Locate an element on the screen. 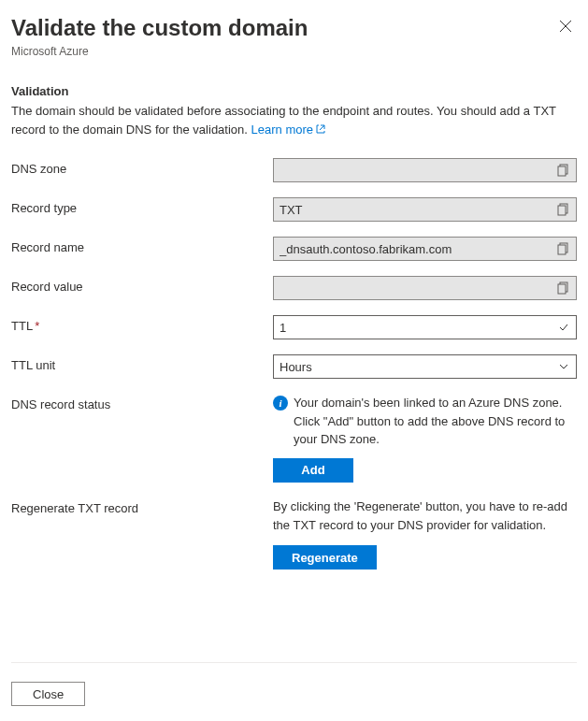  row-ttl-unit: TTL unit Hours is located at coordinates (294, 367).